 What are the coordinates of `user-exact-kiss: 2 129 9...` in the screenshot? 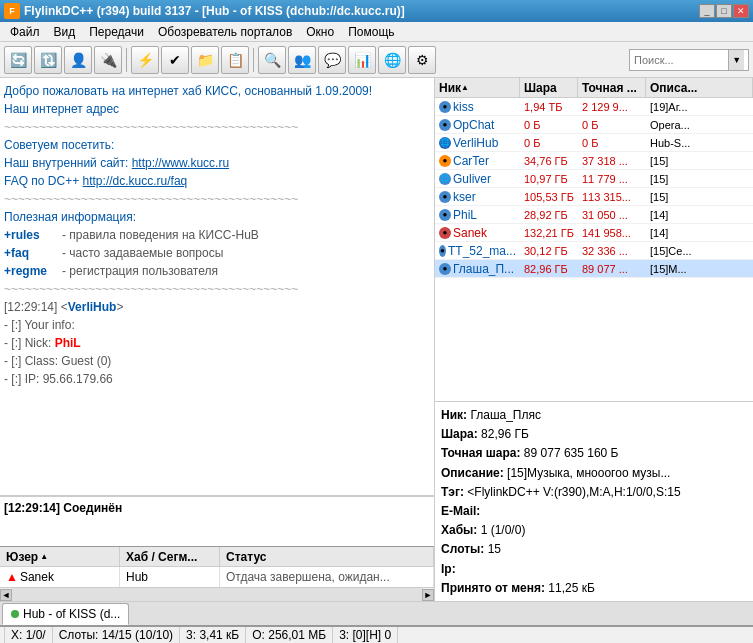 It's located at (612, 107).